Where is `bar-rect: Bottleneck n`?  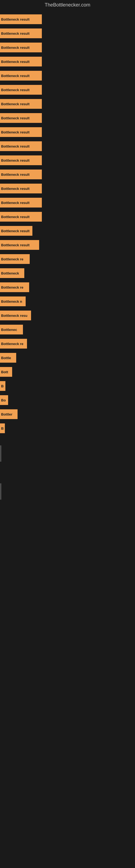
bar-rect: Bottleneck n is located at coordinates (13, 301).